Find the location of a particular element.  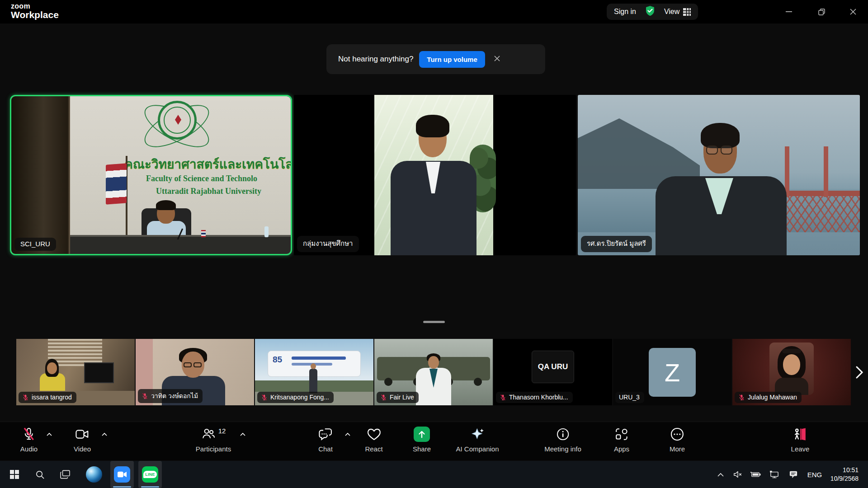

share-button: Share is located at coordinates (422, 440).